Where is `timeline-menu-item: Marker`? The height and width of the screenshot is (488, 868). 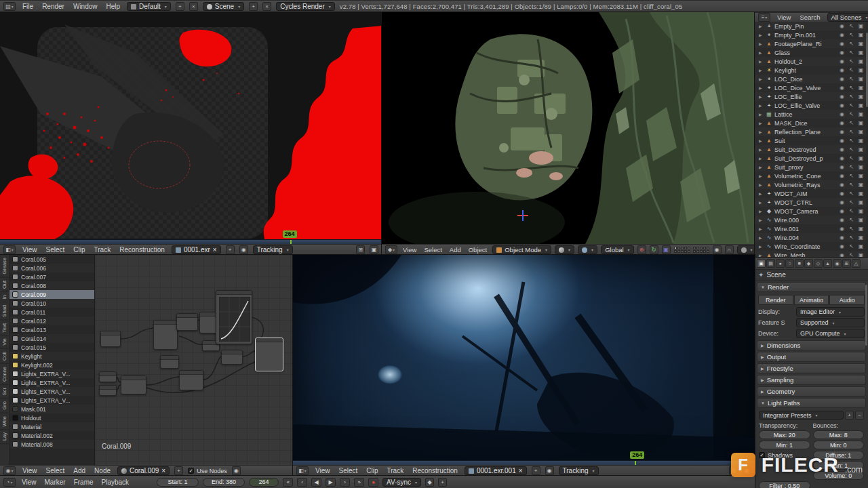
timeline-menu-item: Marker is located at coordinates (56, 483).